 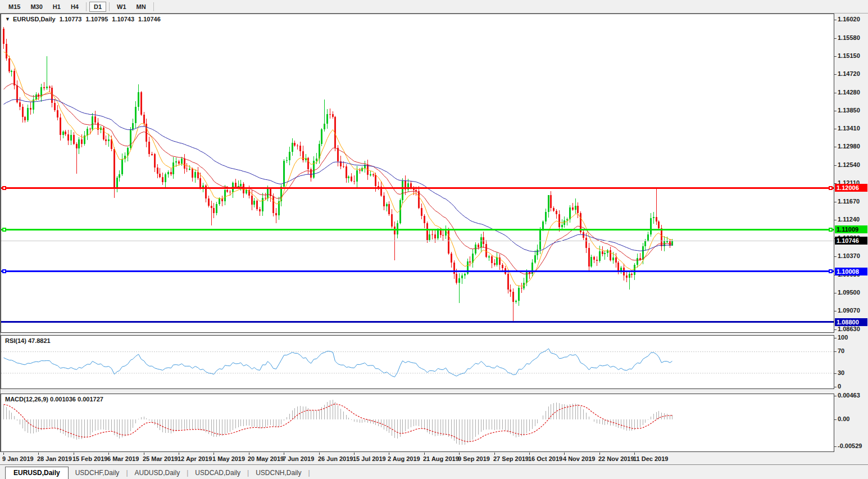 What do you see at coordinates (335, 459) in the screenshot?
I see `time-tick-label: 26 Jun 2019` at bounding box center [335, 459].